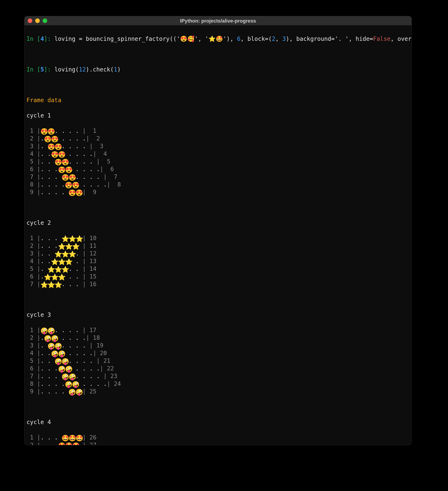  I want to click on frame-row: 5 |. . 😍😍. . . . | 5, so click(218, 161).